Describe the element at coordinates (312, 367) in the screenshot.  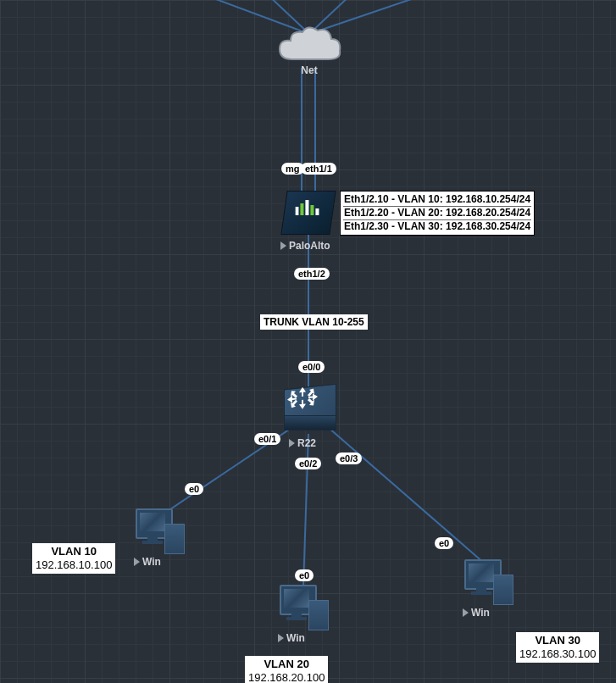
I see `iflabel-e0-0: e0/0` at that location.